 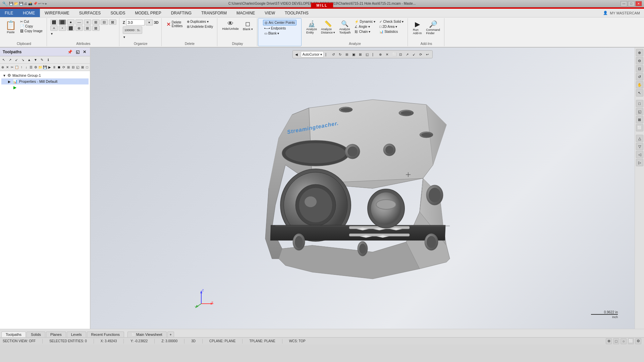 I want to click on pt2-copy: 📋, so click(x=17, y=67).